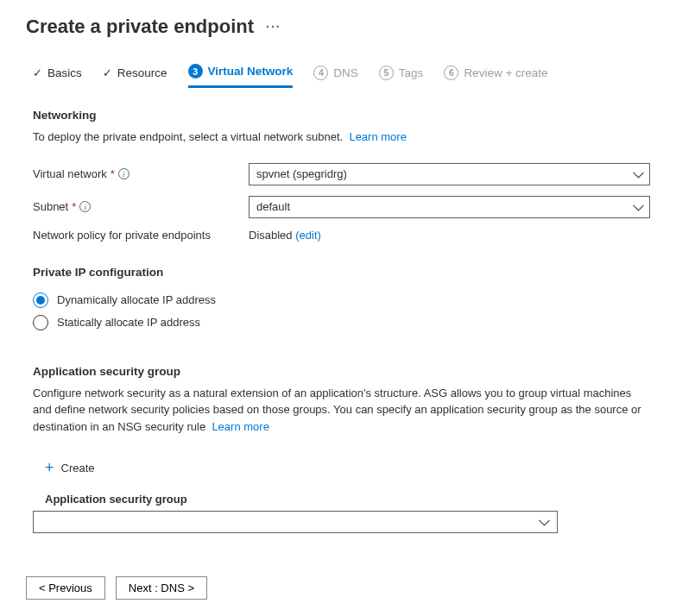  I want to click on networking-heading: Networking, so click(342, 116).